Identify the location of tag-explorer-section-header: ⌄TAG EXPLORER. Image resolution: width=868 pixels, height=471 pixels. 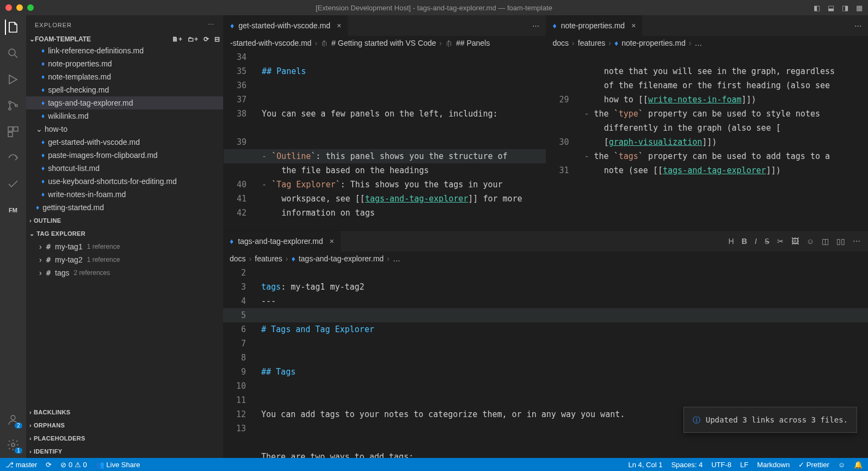
(125, 234).